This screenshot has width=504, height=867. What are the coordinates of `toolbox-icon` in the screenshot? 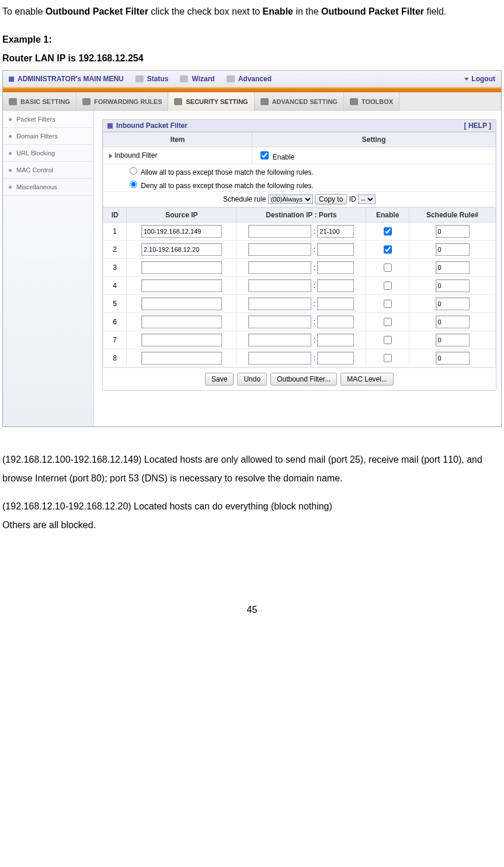 It's located at (354, 102).